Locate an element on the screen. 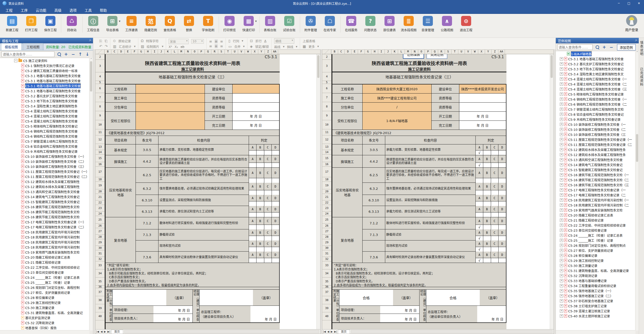 This screenshot has height=334, width=644. judge-mark: √ is located at coordinates (479, 153).